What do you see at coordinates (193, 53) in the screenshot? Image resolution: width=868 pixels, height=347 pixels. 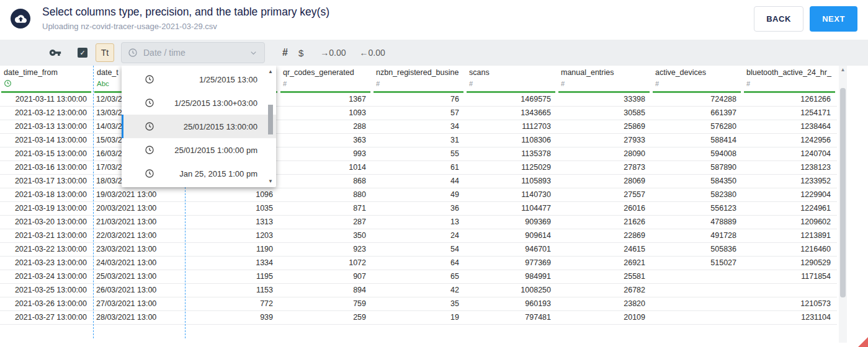 I see `column-type-select: Date / time` at bounding box center [193, 53].